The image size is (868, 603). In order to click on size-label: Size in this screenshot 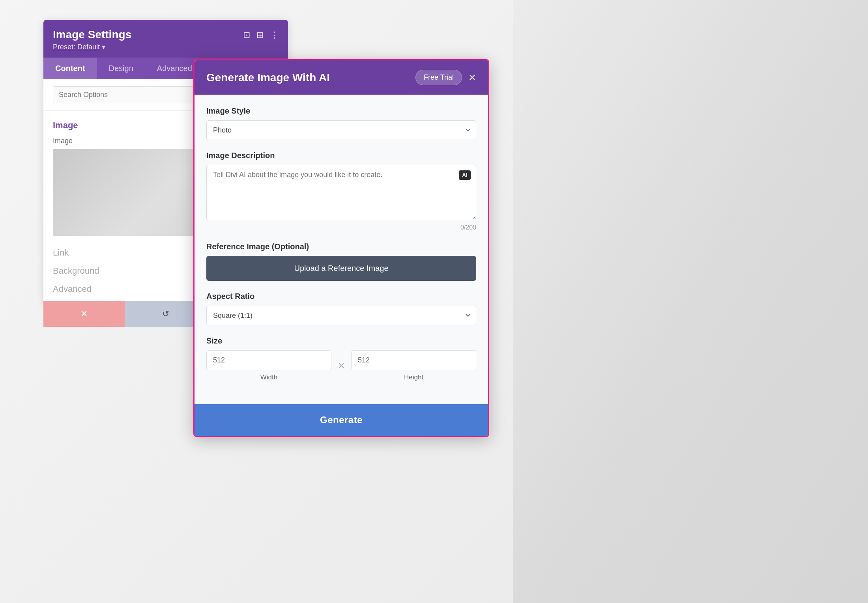, I will do `click(341, 341)`.